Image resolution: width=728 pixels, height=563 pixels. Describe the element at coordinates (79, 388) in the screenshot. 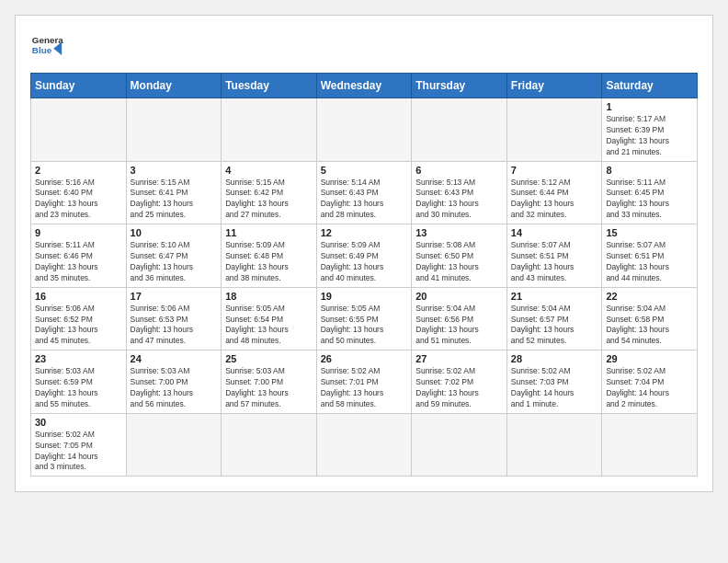

I see `day-info: Sunrise: 5:03 AMSunset: 6:59 PMDaylight:…` at that location.